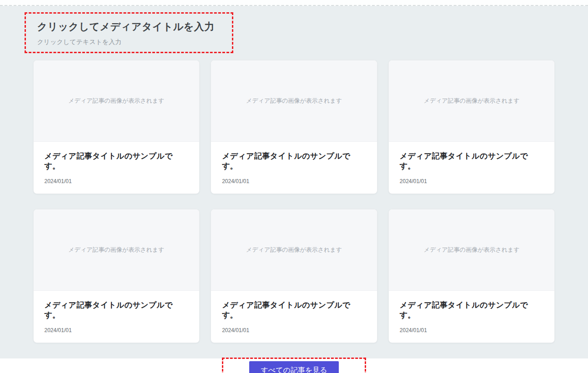 The width and height of the screenshot is (588, 373). What do you see at coordinates (129, 42) in the screenshot?
I see `section-subtitle-editable: クリックしてテキストを入力` at bounding box center [129, 42].